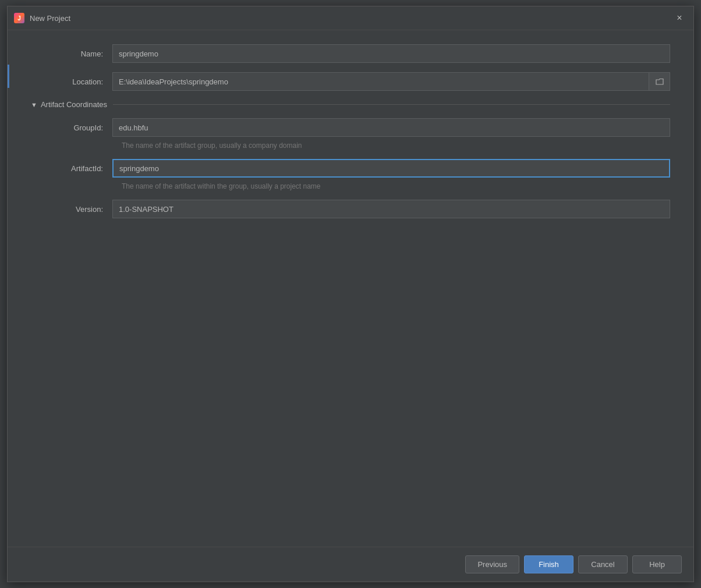 The image size is (701, 588). Describe the element at coordinates (391, 127) in the screenshot. I see `groupid-input` at that location.